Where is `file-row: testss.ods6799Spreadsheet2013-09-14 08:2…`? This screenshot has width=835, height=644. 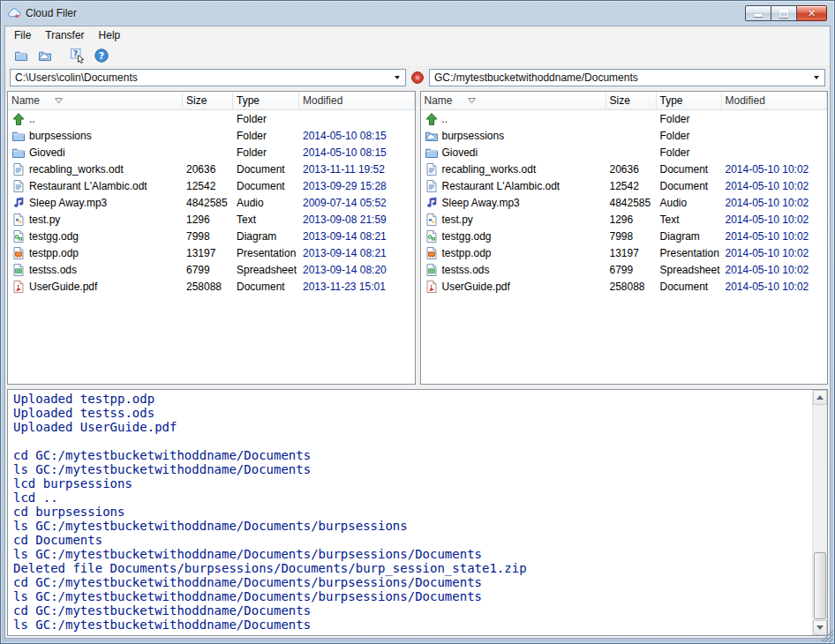 file-row: testss.ods6799Spreadsheet2013-09-14 08:2… is located at coordinates (212, 270).